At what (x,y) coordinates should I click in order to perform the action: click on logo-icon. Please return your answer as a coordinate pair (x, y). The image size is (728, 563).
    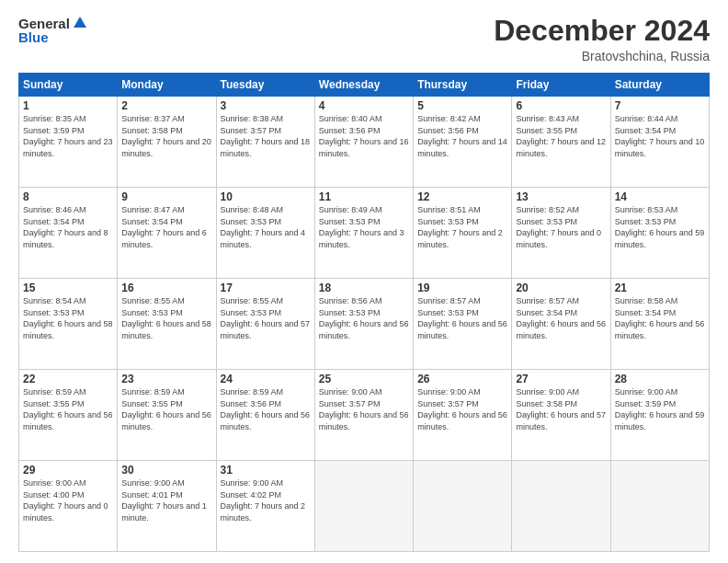
    Looking at the image, I should click on (80, 23).